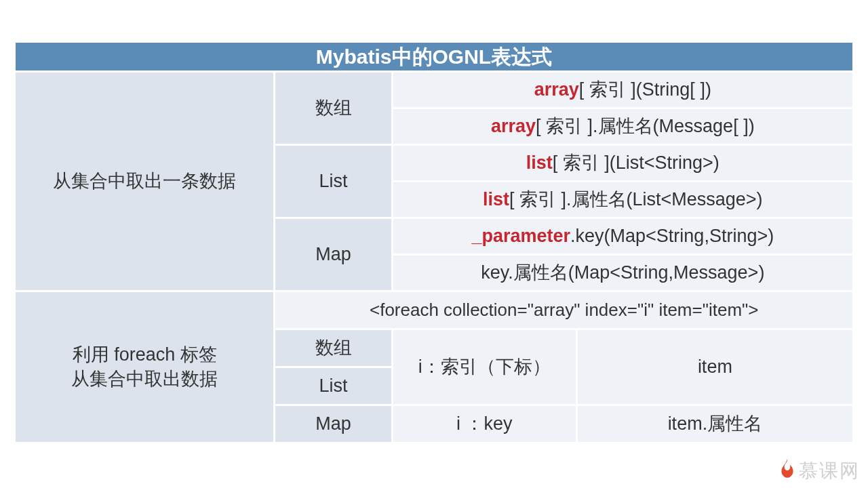 Image resolution: width=868 pixels, height=488 pixels. I want to click on rest-text: key.属性名(Map<String,Message>), so click(623, 272).